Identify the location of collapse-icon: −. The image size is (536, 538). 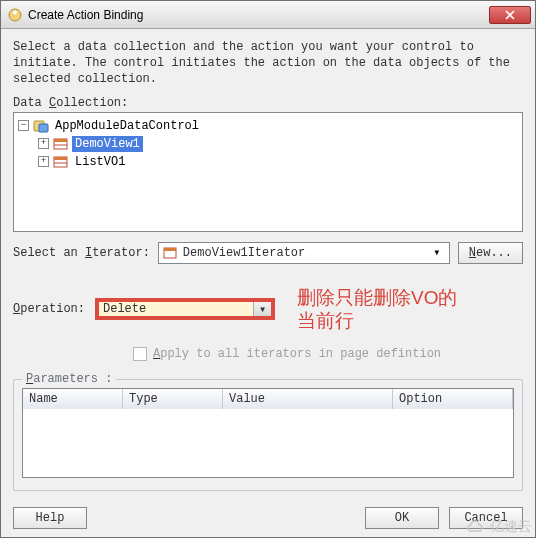
(24, 126).